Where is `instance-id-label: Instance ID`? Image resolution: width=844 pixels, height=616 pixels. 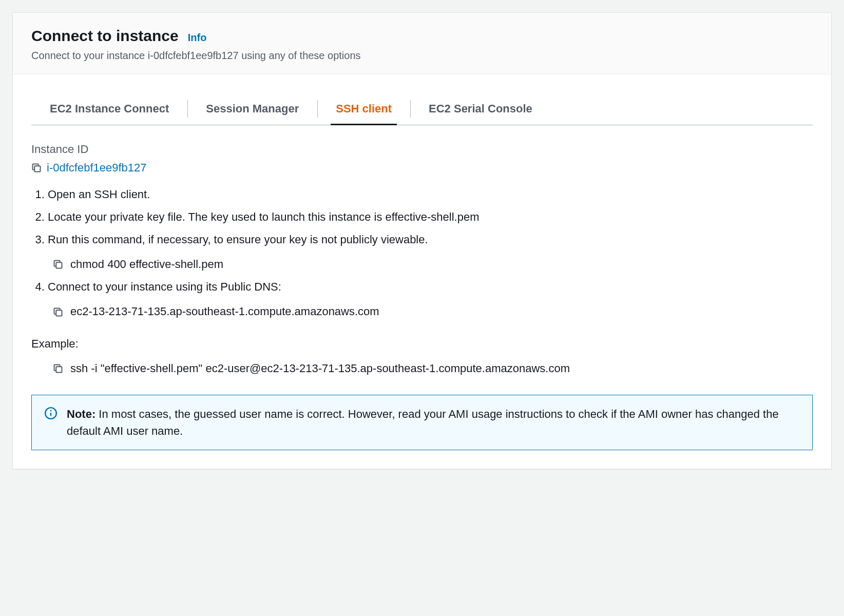
instance-id-label: Instance ID is located at coordinates (422, 149).